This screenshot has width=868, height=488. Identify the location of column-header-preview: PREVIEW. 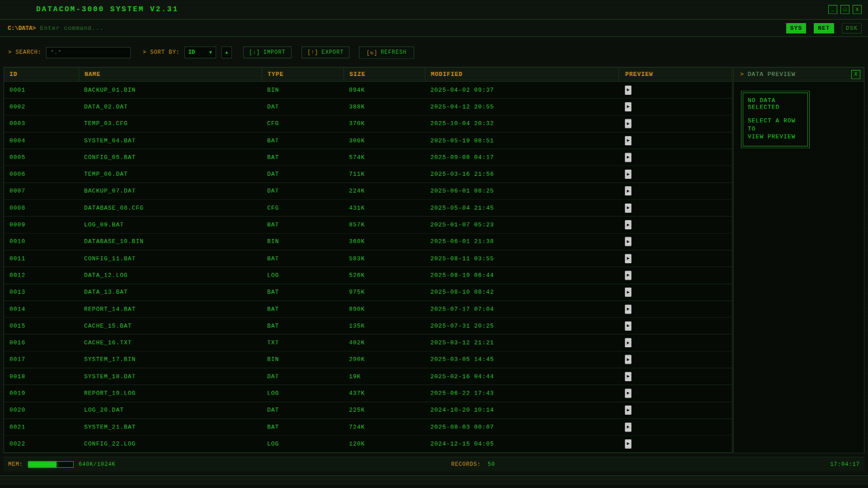
(675, 74).